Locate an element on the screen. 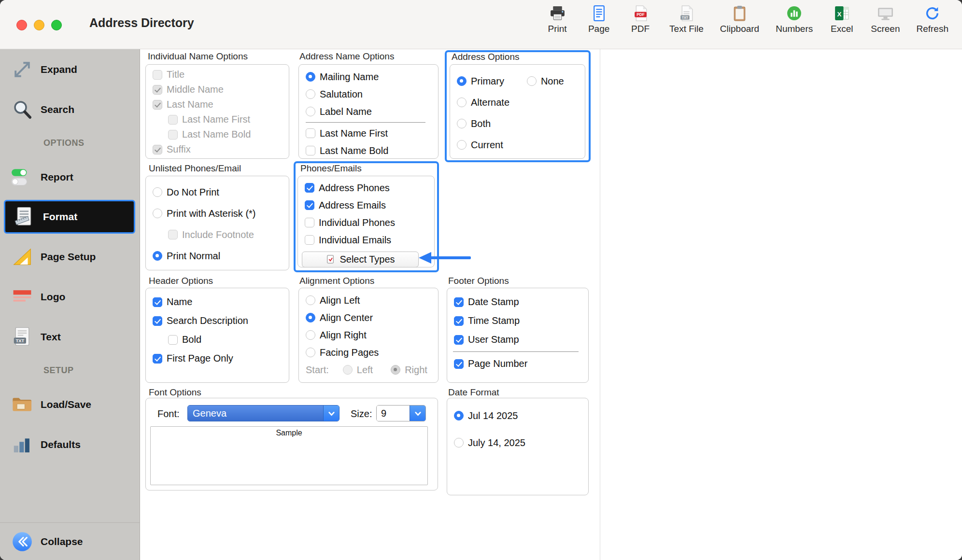 The height and width of the screenshot is (560, 962). july-14-2025-radio is located at coordinates (459, 443).